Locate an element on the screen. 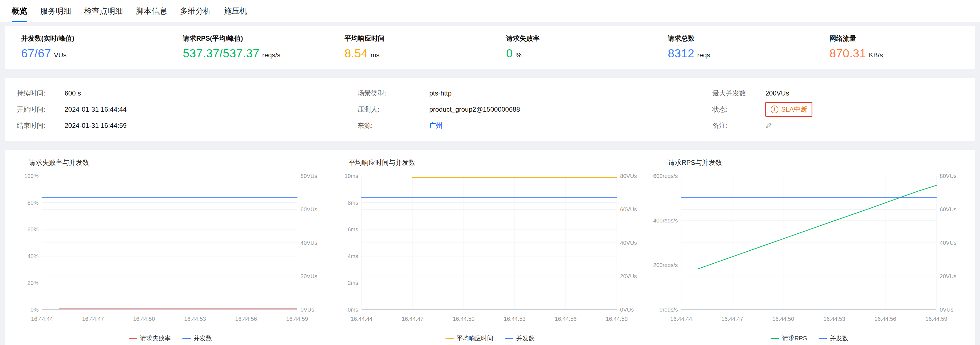 This screenshot has height=345, width=980. metric-rps: 请求RPS(平均/峰值) 537.37/537.37reqs/s is located at coordinates (248, 47).